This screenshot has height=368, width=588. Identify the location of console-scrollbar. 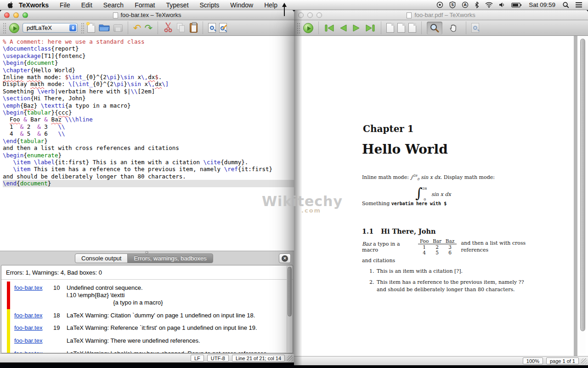
(289, 309).